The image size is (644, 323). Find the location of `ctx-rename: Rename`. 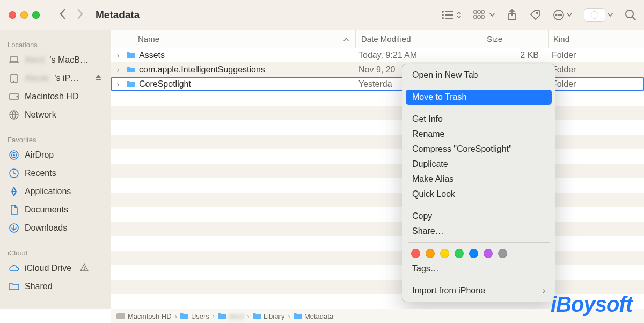

ctx-rename: Rename is located at coordinates (479, 134).